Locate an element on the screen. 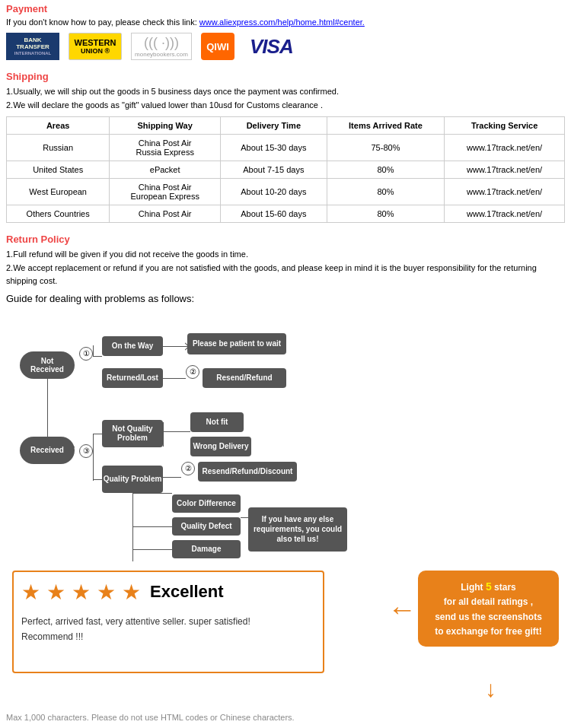 The height and width of the screenshot is (728, 571). shipping-notes: 1.Usually, we will ship out the goods in… is located at coordinates (286, 99).